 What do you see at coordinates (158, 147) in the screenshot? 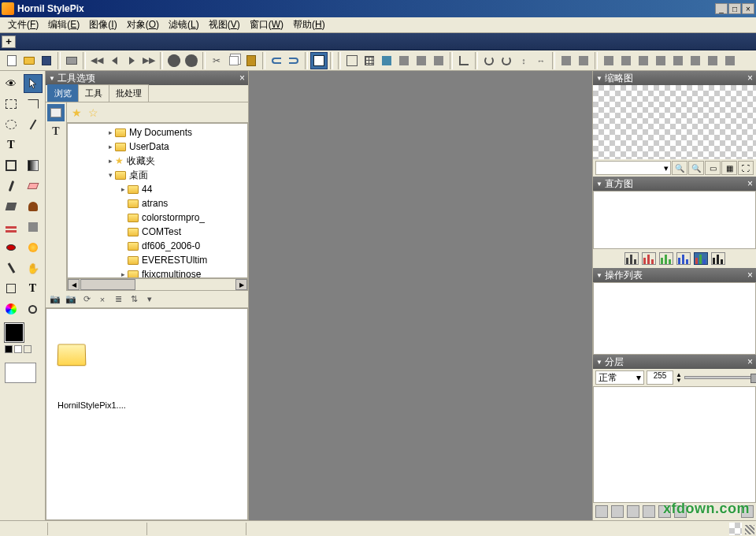
I see `tree-row: ▸UserData` at bounding box center [158, 147].